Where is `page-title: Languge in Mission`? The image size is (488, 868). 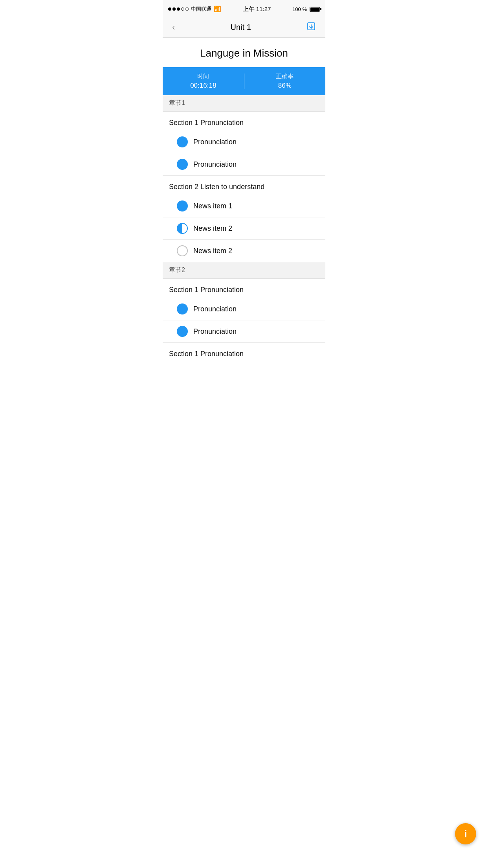
page-title: Languge in Mission is located at coordinates (244, 53).